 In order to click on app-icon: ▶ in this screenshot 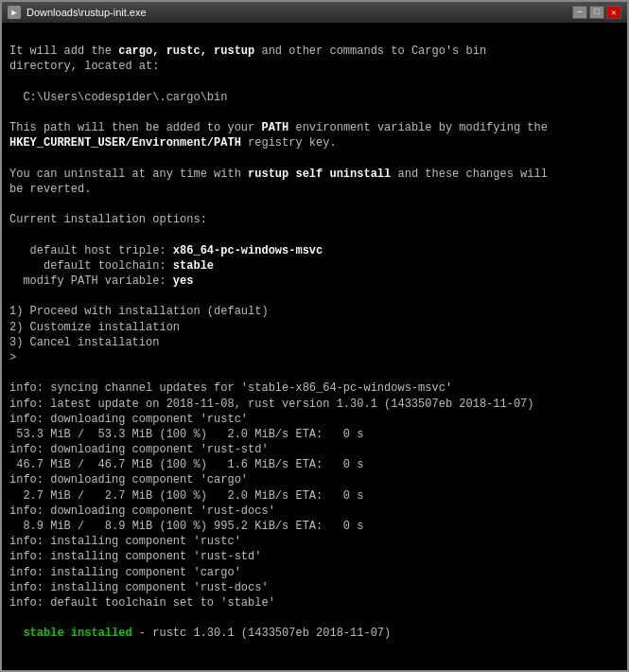, I will do `click(14, 12)`.